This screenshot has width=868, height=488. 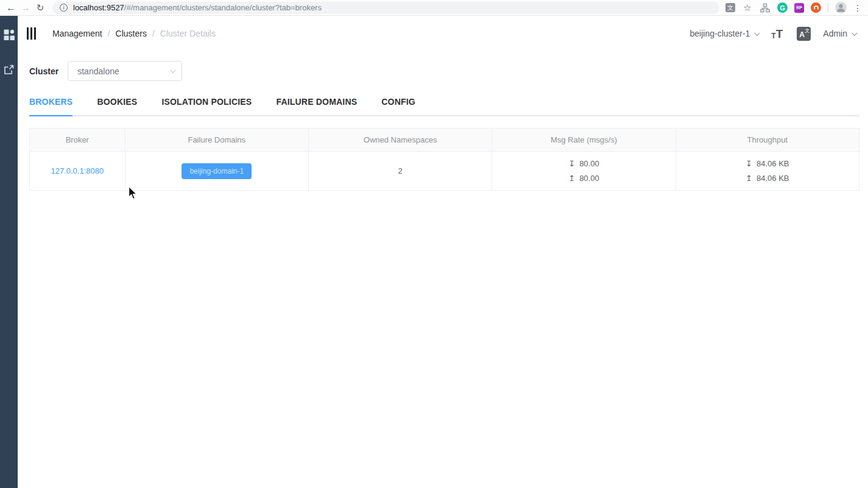 I want to click on tab-brokers: BROKERS, so click(x=51, y=107).